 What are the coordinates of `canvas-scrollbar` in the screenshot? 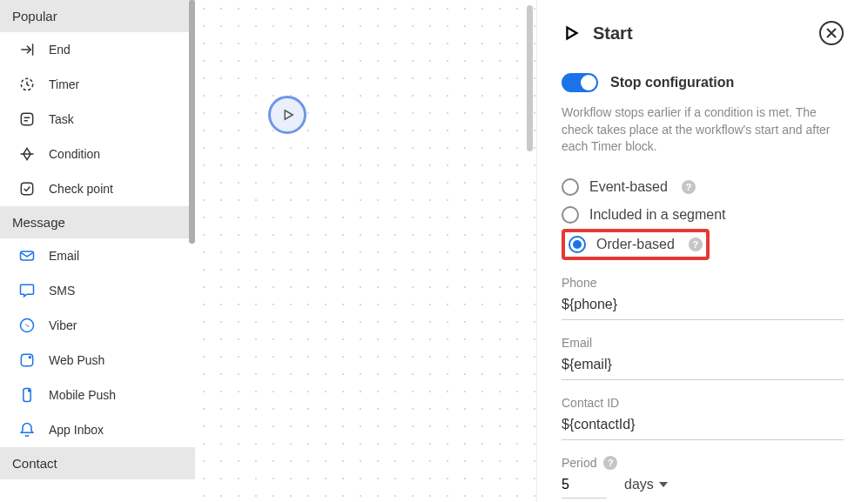 It's located at (529, 78).